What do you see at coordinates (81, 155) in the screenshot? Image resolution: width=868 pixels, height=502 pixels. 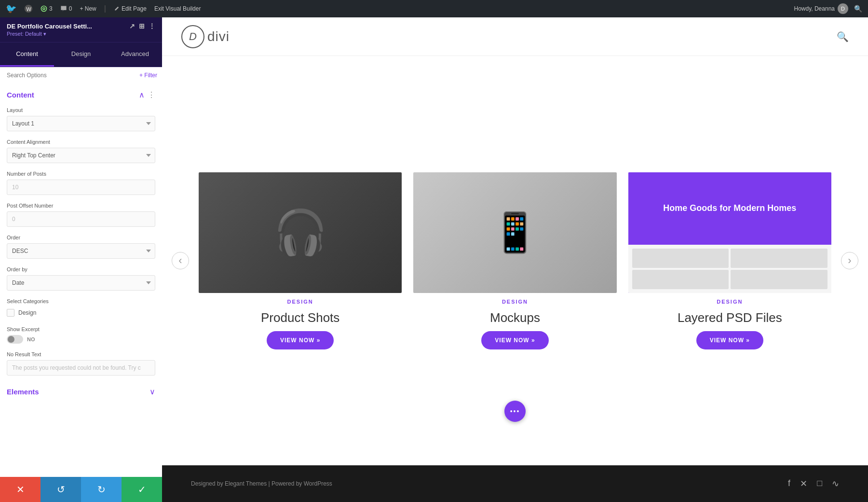 I see `content-alignment-select: Right Top Center` at bounding box center [81, 155].